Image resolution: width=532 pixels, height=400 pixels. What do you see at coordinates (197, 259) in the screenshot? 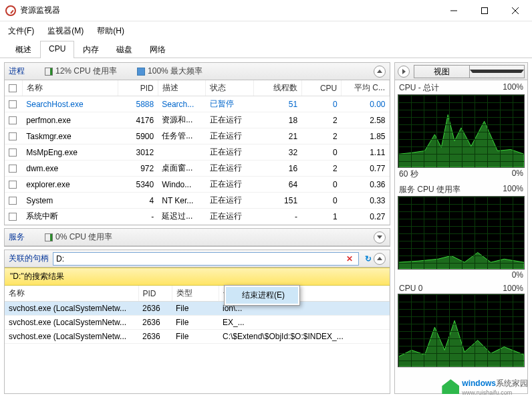
I see `handles-header: 关联的句柄 ✕ ↻` at bounding box center [197, 259].